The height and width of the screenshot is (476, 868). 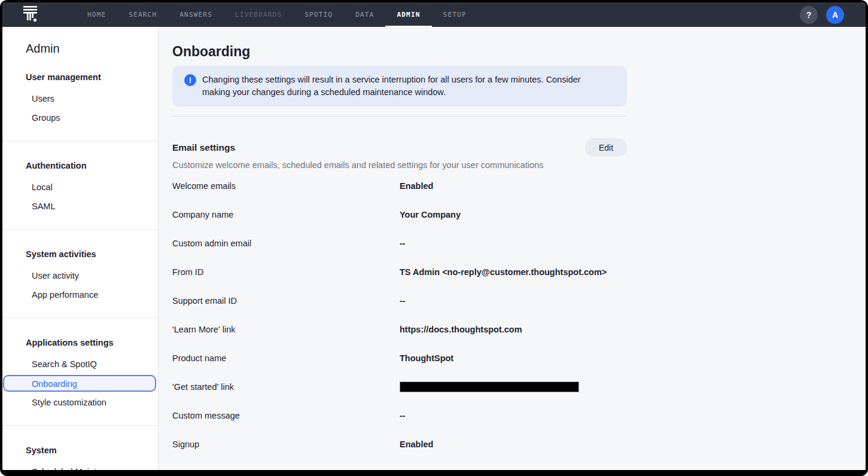 I want to click on nav-item-home: HOME, so click(x=97, y=14).